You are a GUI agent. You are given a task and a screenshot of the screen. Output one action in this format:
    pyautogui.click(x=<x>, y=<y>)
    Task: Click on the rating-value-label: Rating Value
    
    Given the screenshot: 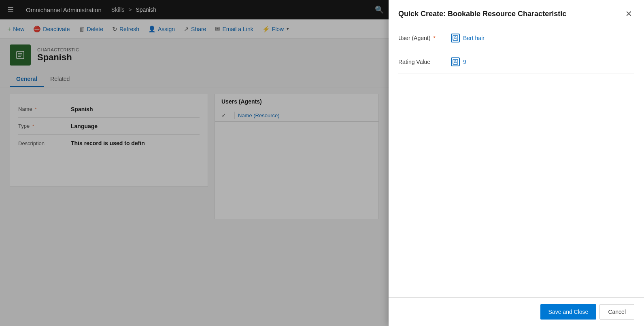 What is the action you would take?
    pyautogui.click(x=425, y=62)
    